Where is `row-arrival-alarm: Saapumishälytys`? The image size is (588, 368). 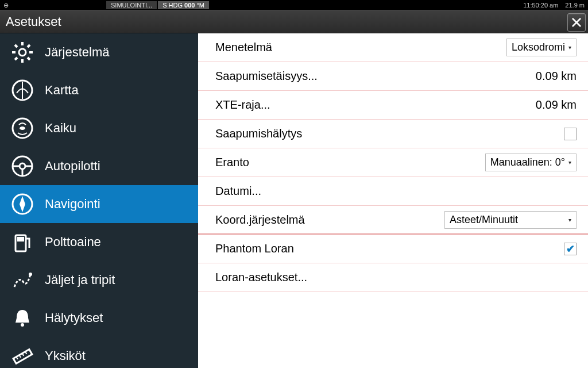
row-arrival-alarm: Saapumishälytys is located at coordinates (393, 134).